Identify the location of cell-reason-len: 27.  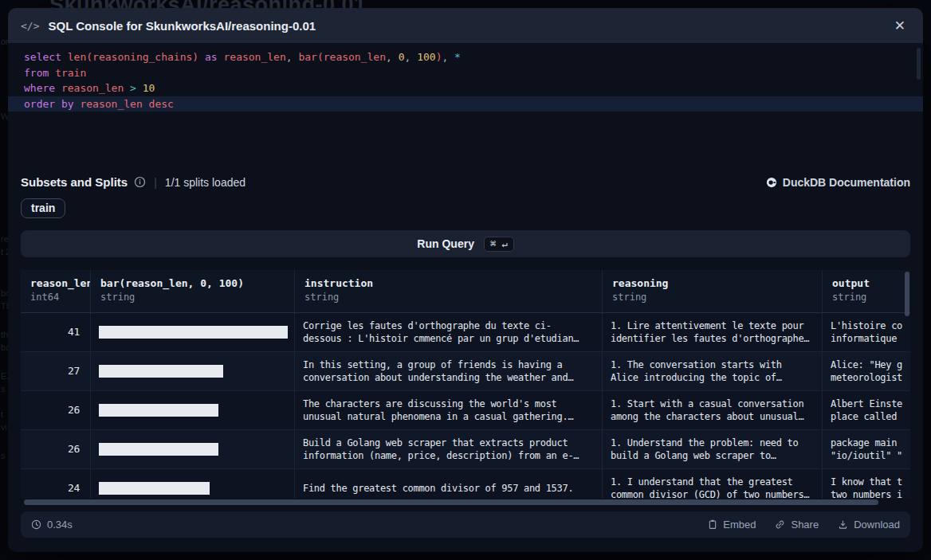
(56, 371).